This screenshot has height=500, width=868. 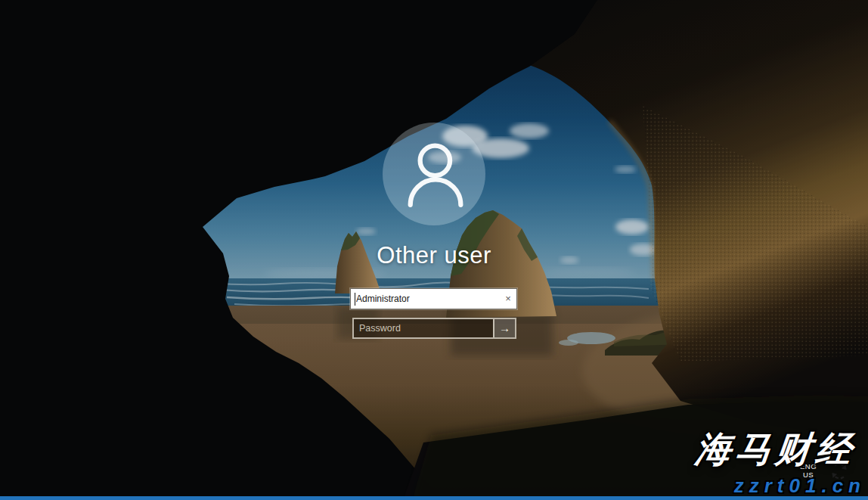 I want to click on password-input, so click(x=423, y=328).